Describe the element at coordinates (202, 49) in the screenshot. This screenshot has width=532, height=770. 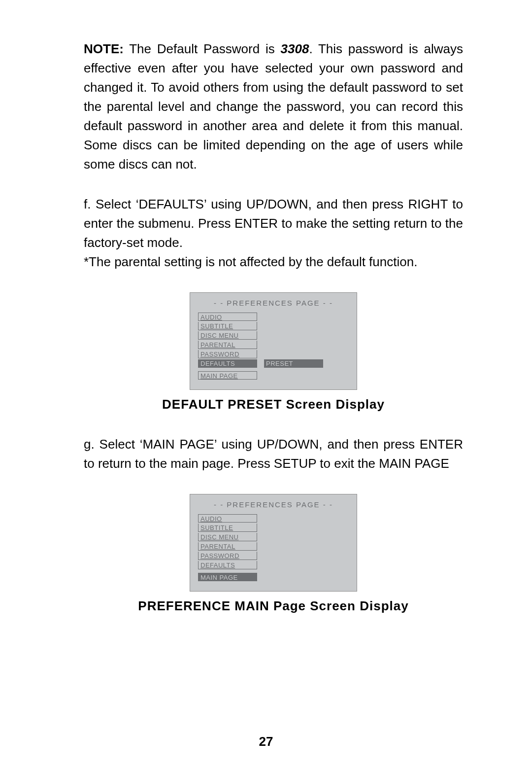
I see `note-text-before: The Default Password is` at that location.